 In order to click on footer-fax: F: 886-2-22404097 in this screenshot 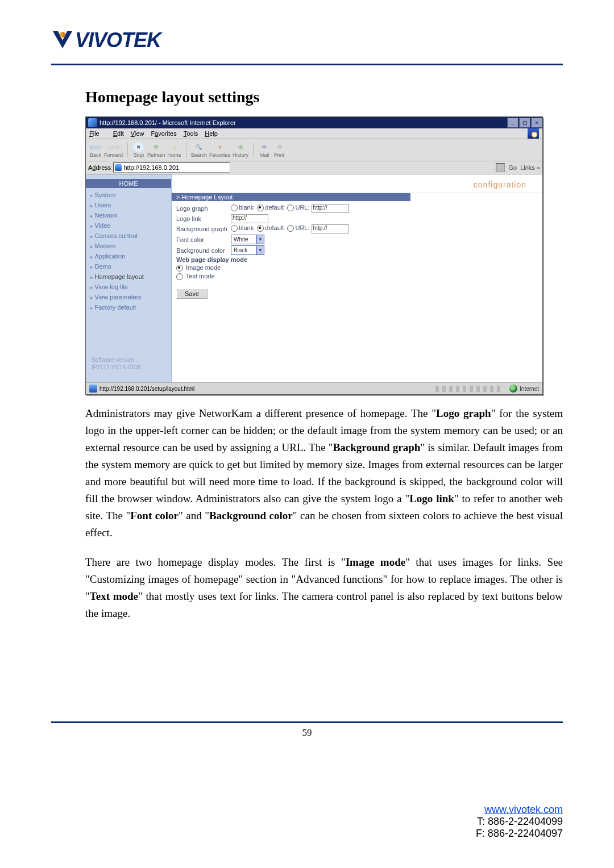, I will do `click(520, 833)`.